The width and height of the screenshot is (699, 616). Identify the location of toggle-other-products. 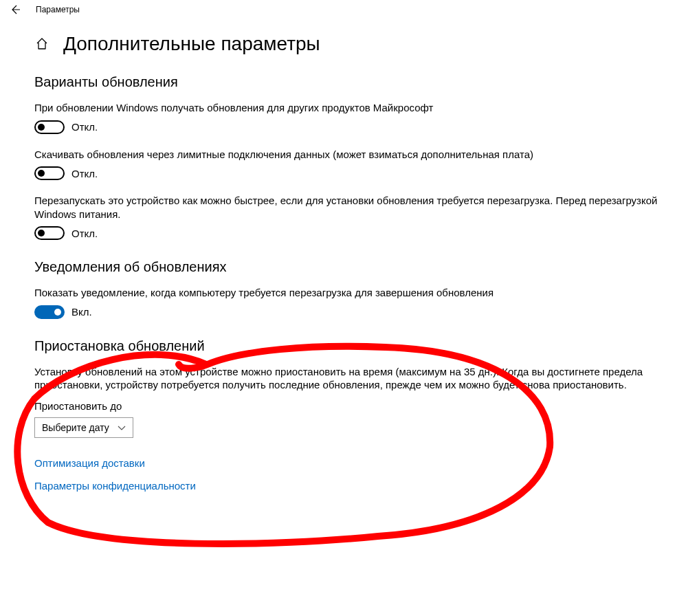
(49, 127).